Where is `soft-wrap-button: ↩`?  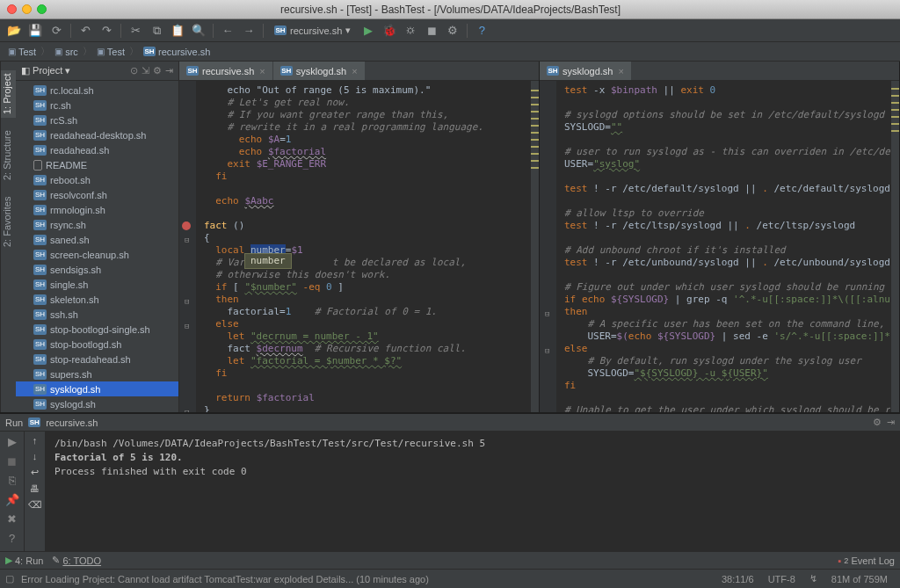 soft-wrap-button: ↩ is located at coordinates (35, 473).